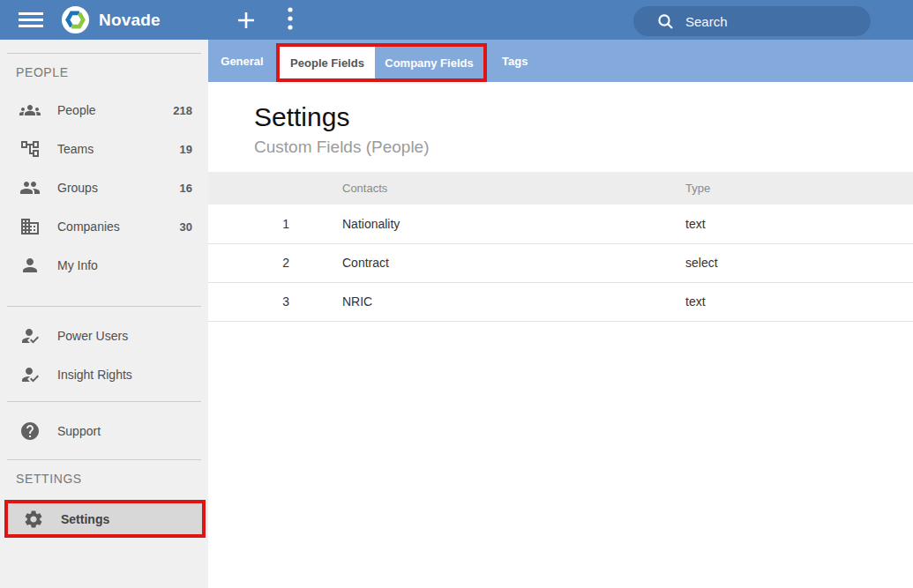 The width and height of the screenshot is (913, 588). What do you see at coordinates (259, 189) in the screenshot?
I see `column-header-index` at bounding box center [259, 189].